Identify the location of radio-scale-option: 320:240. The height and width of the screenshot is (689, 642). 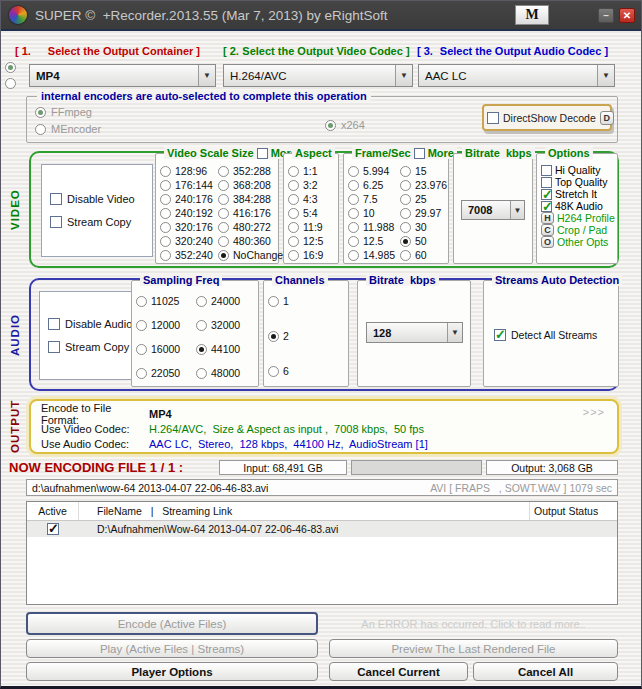
(189, 241).